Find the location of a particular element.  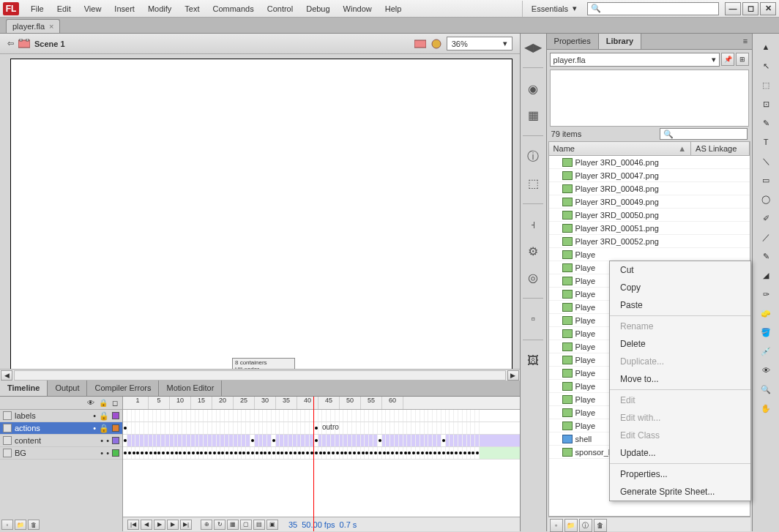

frame-ruler: 151015202530354045505560 is located at coordinates (321, 403).